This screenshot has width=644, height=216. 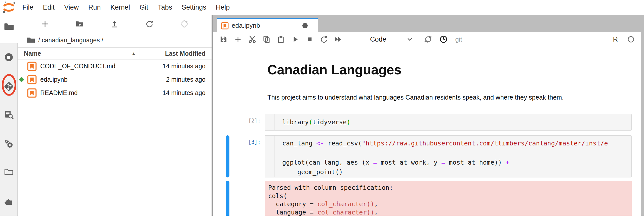 I want to click on column-header-last-modified: Last Modified, so click(x=176, y=53).